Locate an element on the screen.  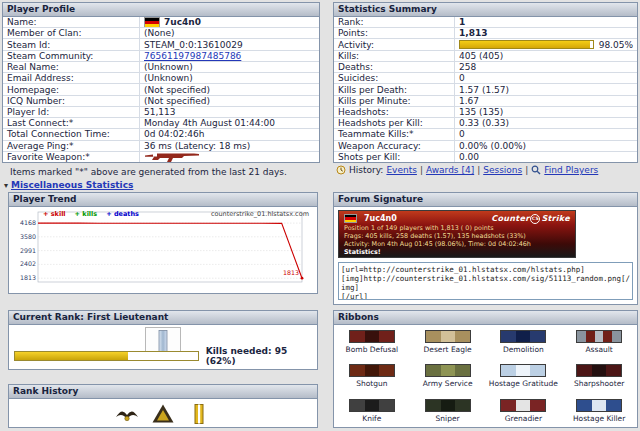
footnote: Items marked "*" above are generated fro… is located at coordinates (148, 172).